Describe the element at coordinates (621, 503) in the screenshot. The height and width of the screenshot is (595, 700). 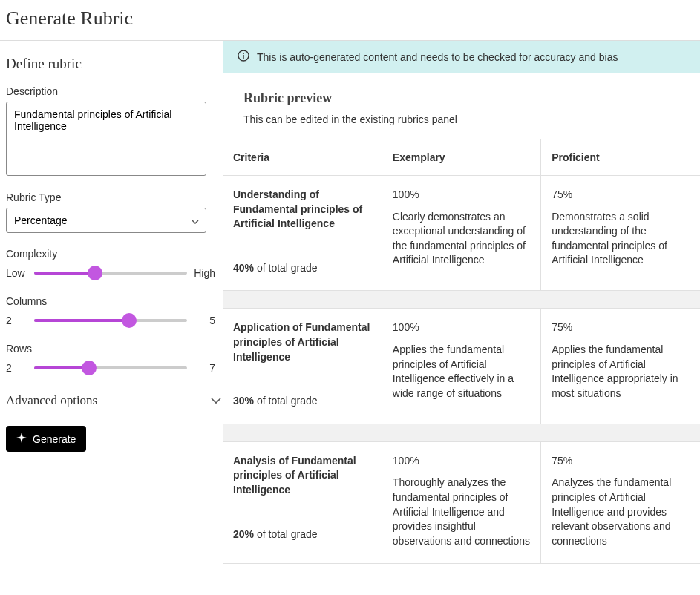
I see `proficient-cell: 75%Analyzes the fundamental principles o…` at that location.